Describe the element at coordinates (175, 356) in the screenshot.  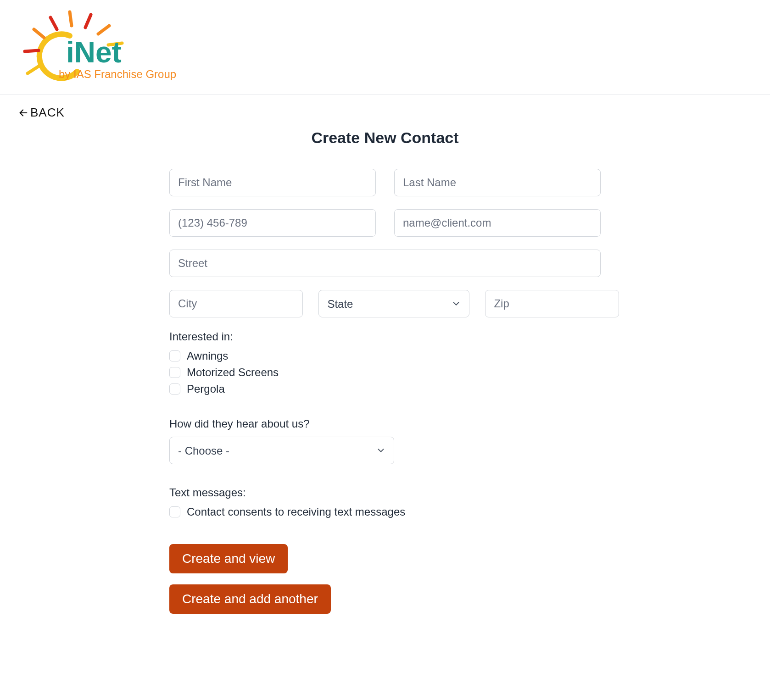
I see `interested-awnings-checkbox` at that location.